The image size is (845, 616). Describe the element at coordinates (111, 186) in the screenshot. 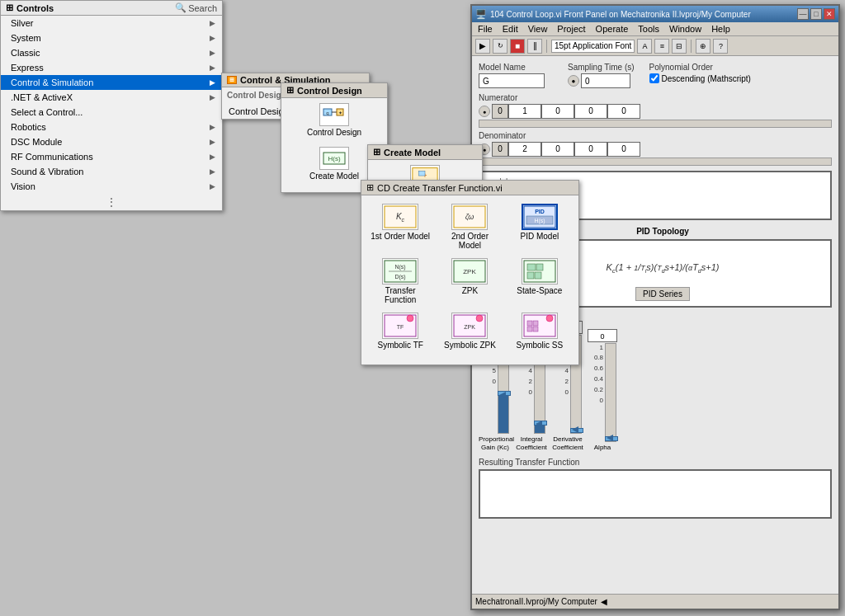

I see `sidebar-item-vision: Vision ▶` at that location.